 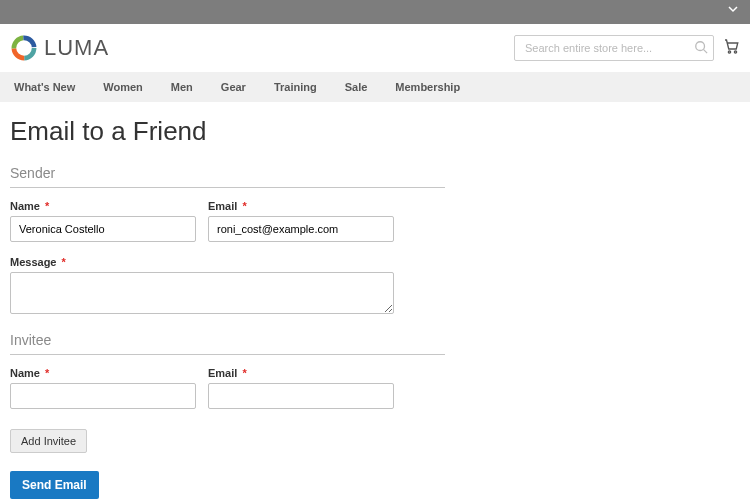 What do you see at coordinates (103, 206) in the screenshot?
I see `sender-name-label: Name *` at bounding box center [103, 206].